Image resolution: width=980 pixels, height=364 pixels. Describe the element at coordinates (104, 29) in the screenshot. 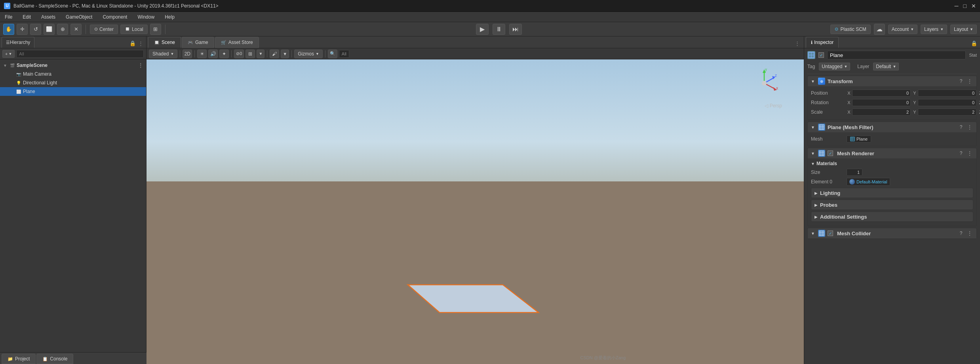

I see `center-toggle: ⊙ Center` at that location.